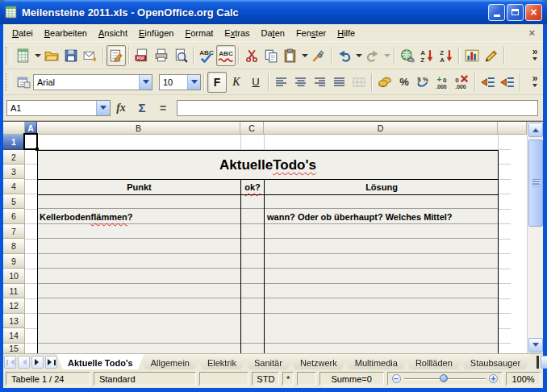 The height and width of the screenshot is (392, 547). Describe the element at coordinates (142, 56) in the screenshot. I see `export-pdf-button: PDF` at that location.